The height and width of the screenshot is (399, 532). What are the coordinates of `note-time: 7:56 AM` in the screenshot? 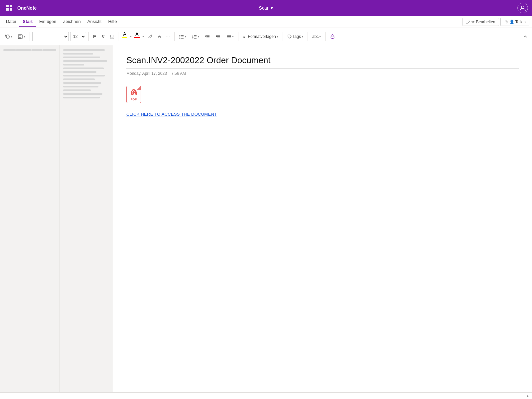 It's located at (179, 73).